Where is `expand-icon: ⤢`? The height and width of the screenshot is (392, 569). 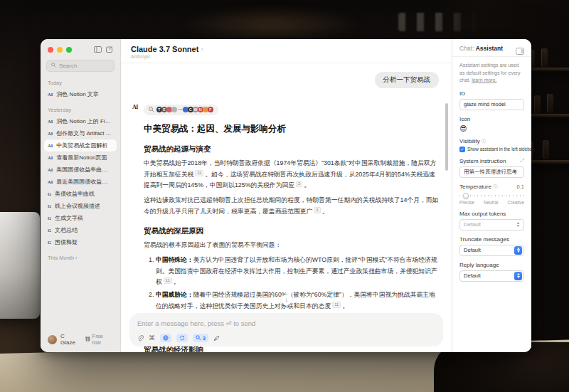
expand-icon: ⤢ is located at coordinates (522, 161).